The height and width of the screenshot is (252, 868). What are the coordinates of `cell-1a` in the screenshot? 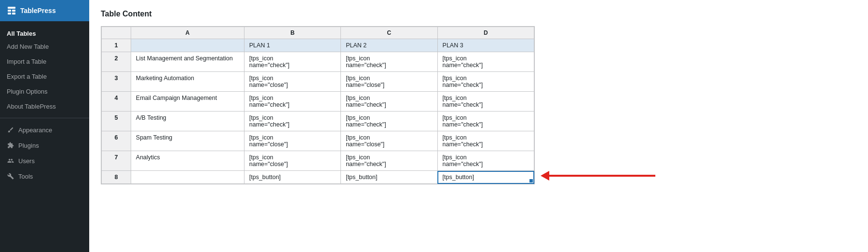 It's located at (187, 45).